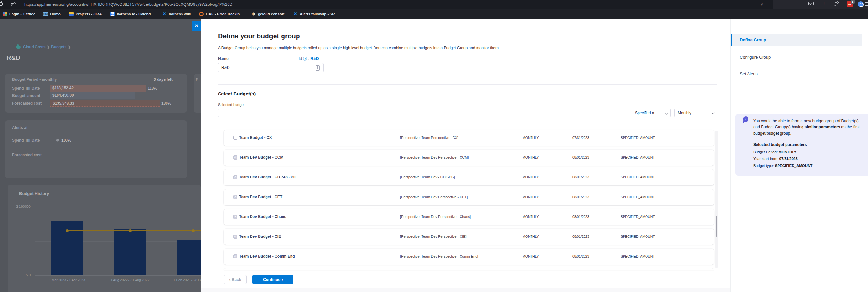 This screenshot has width=868, height=292. Describe the element at coordinates (180, 14) in the screenshot. I see `bookmark-label: harness wiki` at that location.